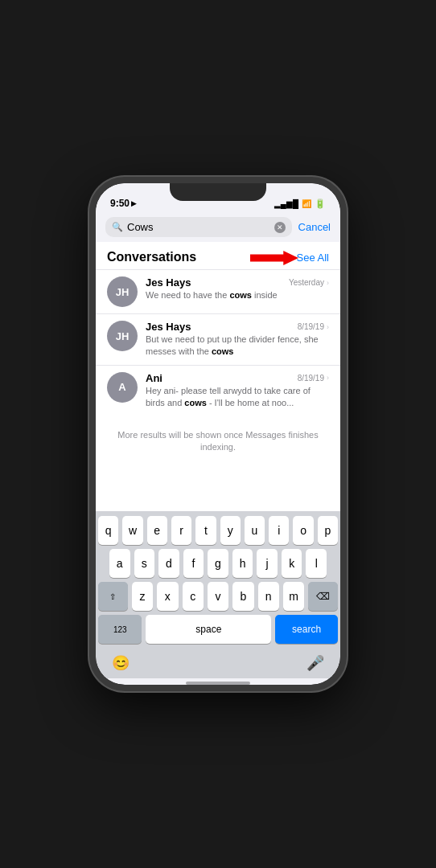 The height and width of the screenshot is (868, 436). What do you see at coordinates (302, 530) in the screenshot?
I see `key-o: o` at bounding box center [302, 530].